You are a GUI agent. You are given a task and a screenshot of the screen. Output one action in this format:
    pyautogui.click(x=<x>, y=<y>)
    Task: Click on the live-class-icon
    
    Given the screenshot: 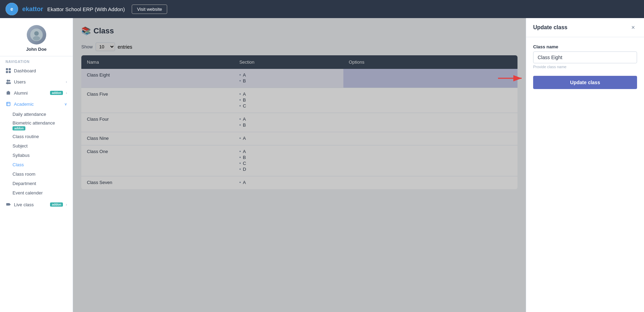 What is the action you would take?
    pyautogui.click(x=8, y=205)
    